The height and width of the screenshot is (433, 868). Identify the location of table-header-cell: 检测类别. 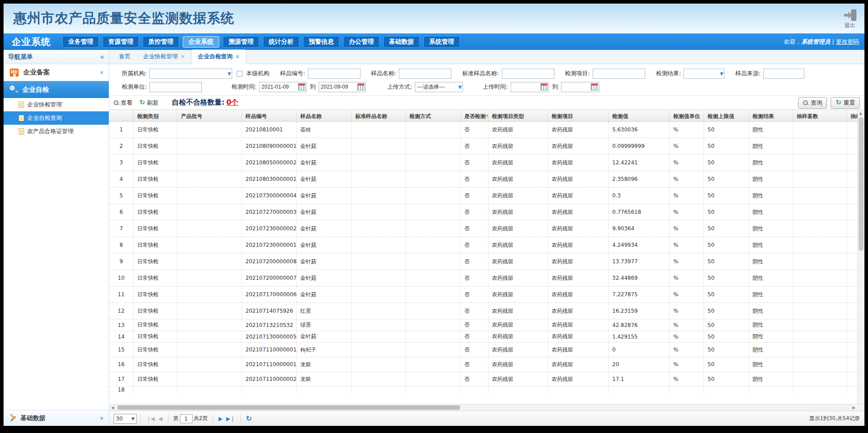
(156, 116).